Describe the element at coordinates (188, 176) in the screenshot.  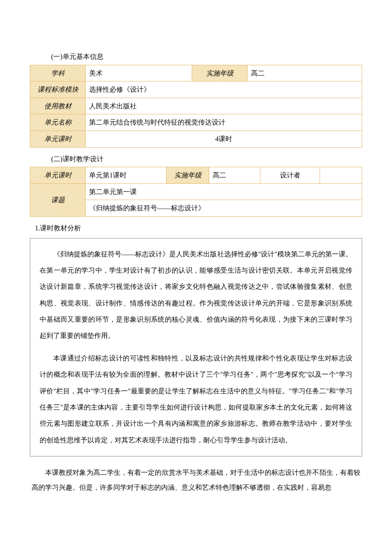
I see `lesson-grade-label: 实施年级` at that location.